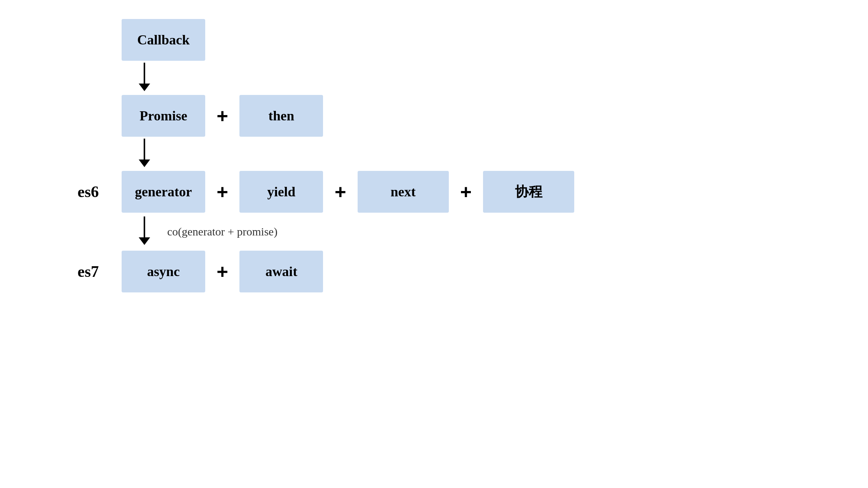  Describe the element at coordinates (502, 232) in the screenshot. I see `arrow-co-row: co(generator + promise)` at that location.